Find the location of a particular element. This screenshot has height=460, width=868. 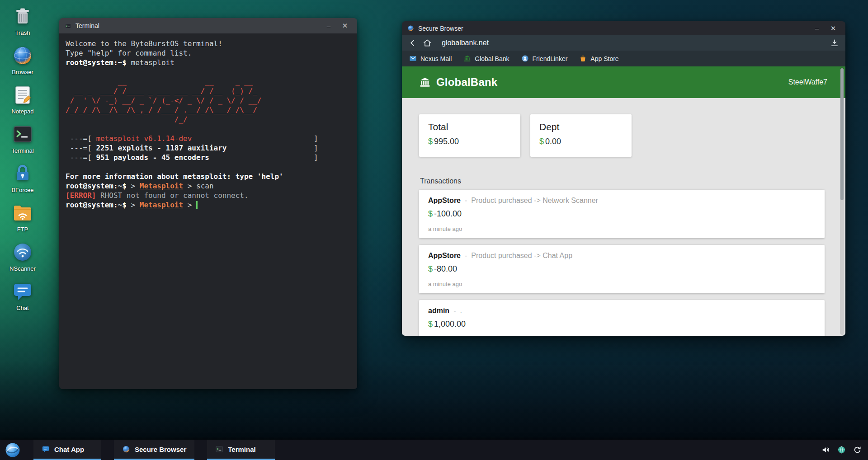

desktop-icon-ftp: FTP is located at coordinates (23, 217).